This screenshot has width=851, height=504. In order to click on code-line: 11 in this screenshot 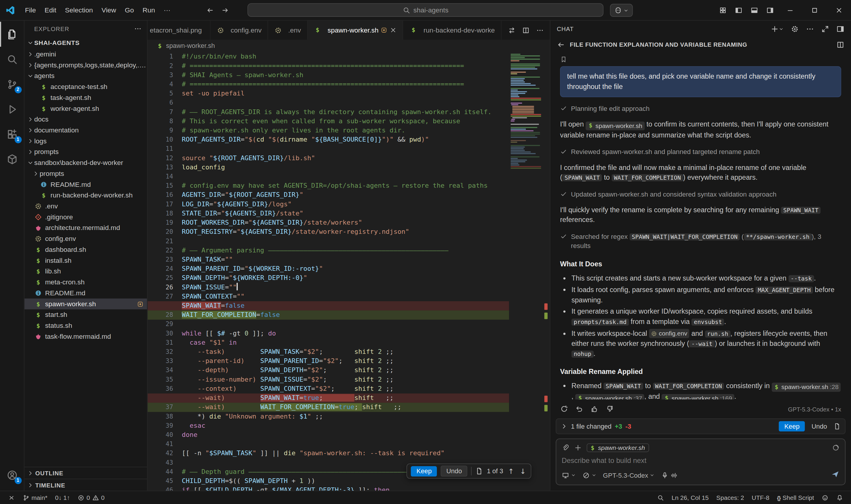, I will do `click(328, 149)`.